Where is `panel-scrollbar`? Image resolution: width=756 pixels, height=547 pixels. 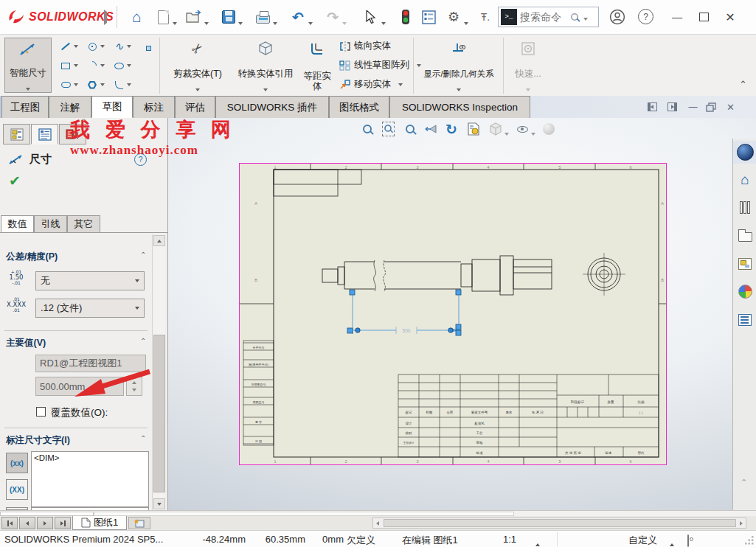 panel-scrollbar is located at coordinates (159, 372).